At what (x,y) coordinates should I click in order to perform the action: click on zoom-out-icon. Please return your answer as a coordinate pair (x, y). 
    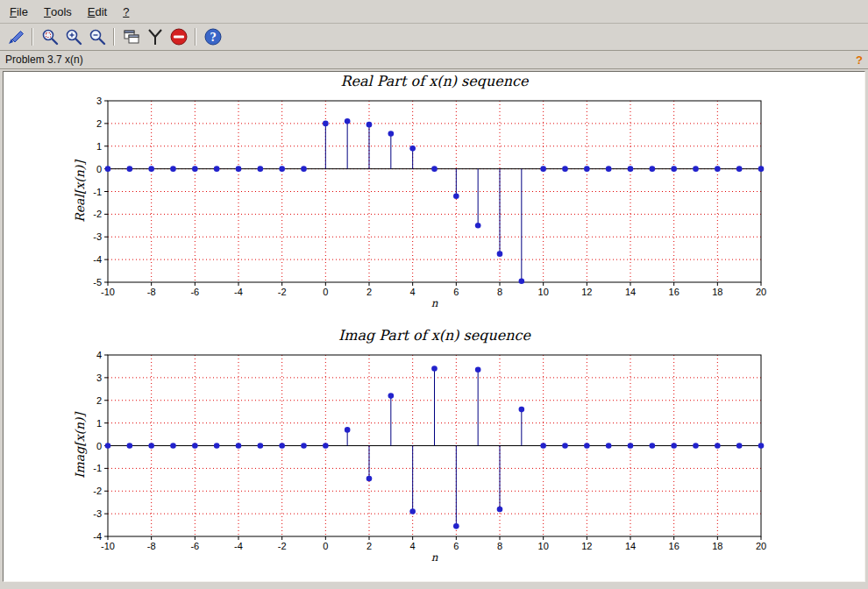
    Looking at the image, I should click on (97, 37).